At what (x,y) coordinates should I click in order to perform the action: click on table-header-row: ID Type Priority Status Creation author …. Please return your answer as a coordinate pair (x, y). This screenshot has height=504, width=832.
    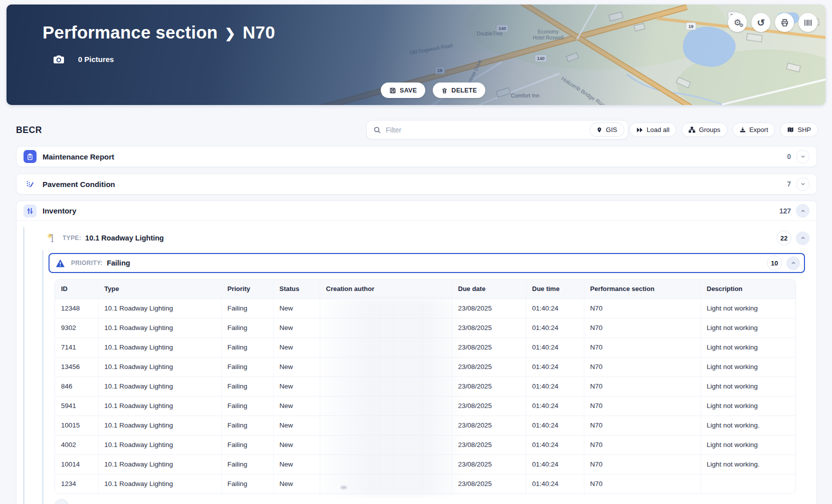
    Looking at the image, I should click on (425, 289).